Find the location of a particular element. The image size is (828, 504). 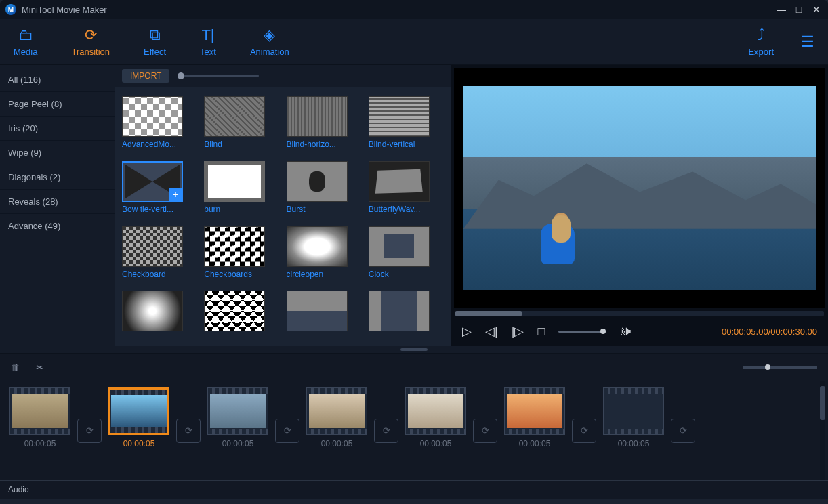

splitter is located at coordinates (414, 350).